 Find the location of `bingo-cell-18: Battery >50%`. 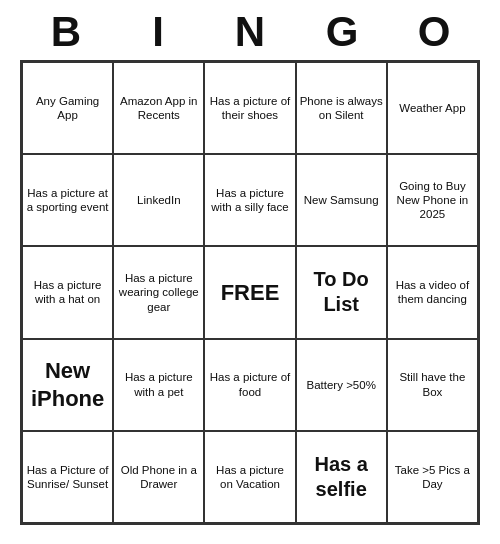

bingo-cell-18: Battery >50% is located at coordinates (342, 385).